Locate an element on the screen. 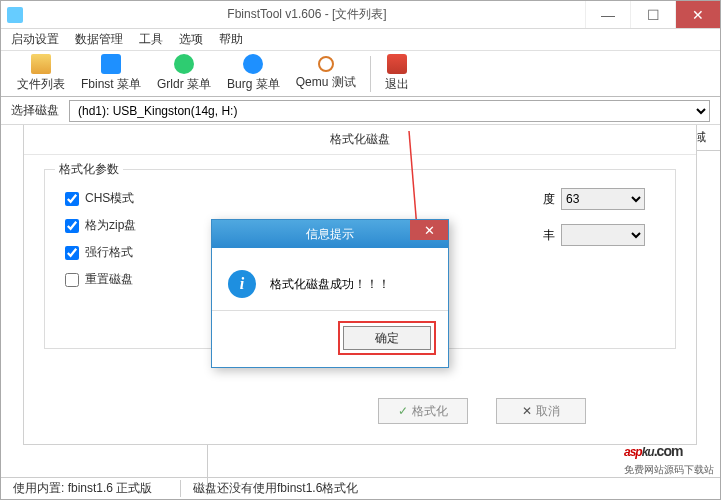 This screenshot has height=500, width=721. second-select is located at coordinates (603, 235).